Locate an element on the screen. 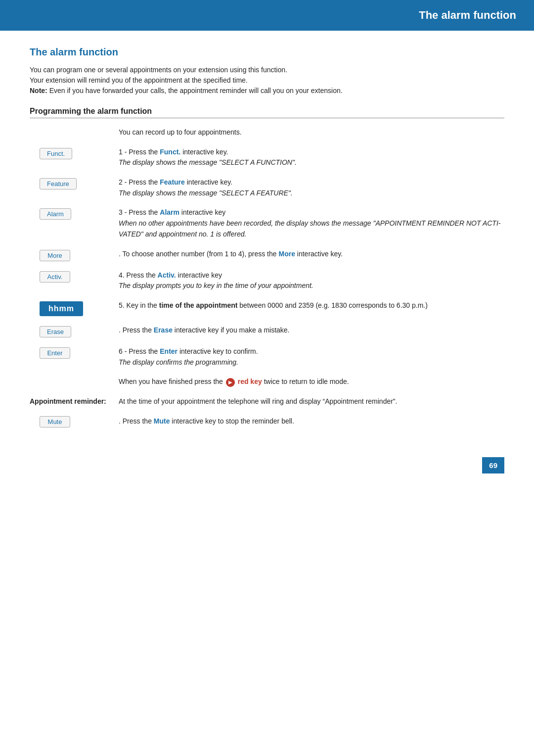 This screenshot has height=756, width=534. key-col-red-empty is located at coordinates (74, 377).